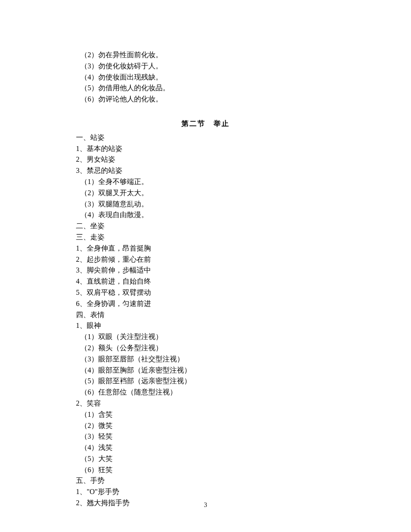 Image resolution: width=411 pixels, height=532 pixels. What do you see at coordinates (206, 281) in the screenshot?
I see `text-line: 4、直线前进，自始自终` at bounding box center [206, 281].